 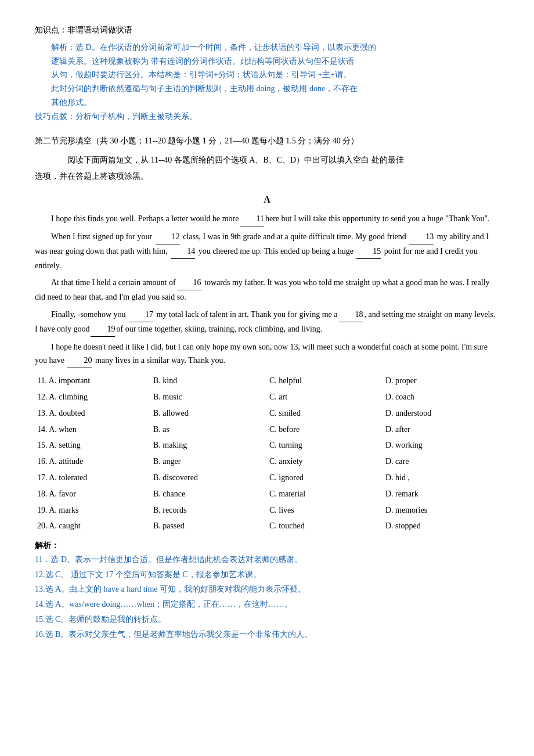 I want to click on analysis-line2: 逻辑关系。这种现象被称为 带有连词的分词作状语。此结构等同状语从句但不是状语, so click(x=203, y=62).